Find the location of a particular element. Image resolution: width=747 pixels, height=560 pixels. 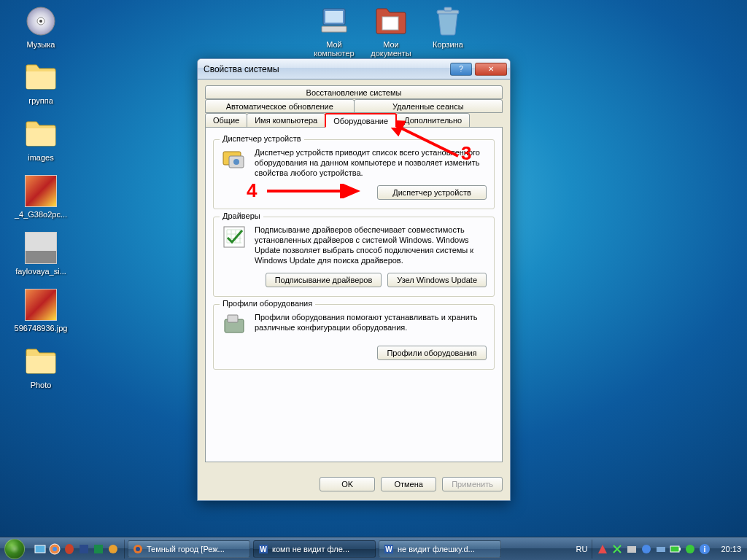

desktop-icon-mydocs: Мои документы is located at coordinates (391, 31).